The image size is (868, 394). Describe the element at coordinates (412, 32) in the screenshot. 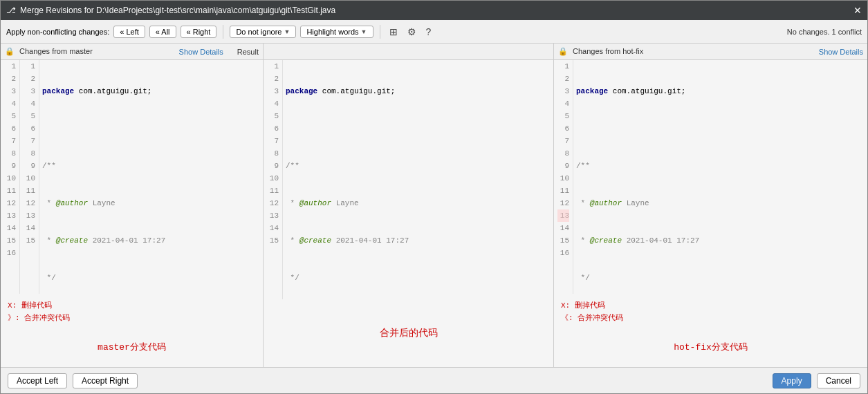

I see `settings-icon: ⚙` at that location.